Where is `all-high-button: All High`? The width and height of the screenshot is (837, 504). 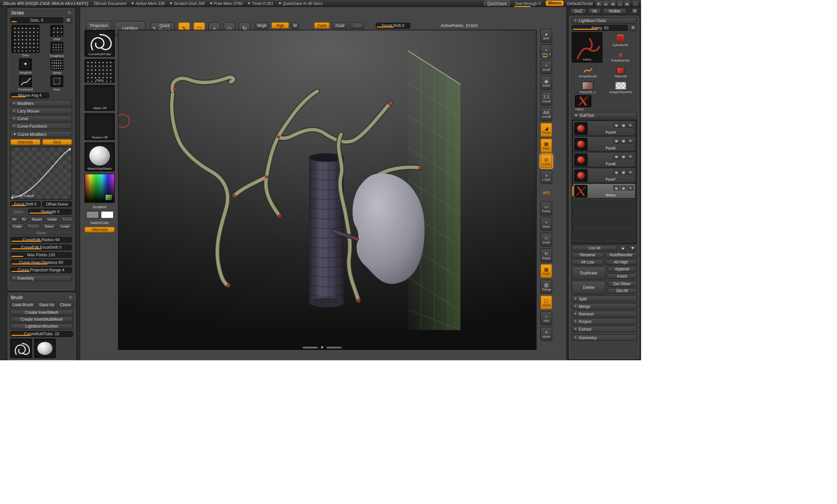
all-high-button: All High is located at coordinates (621, 262).